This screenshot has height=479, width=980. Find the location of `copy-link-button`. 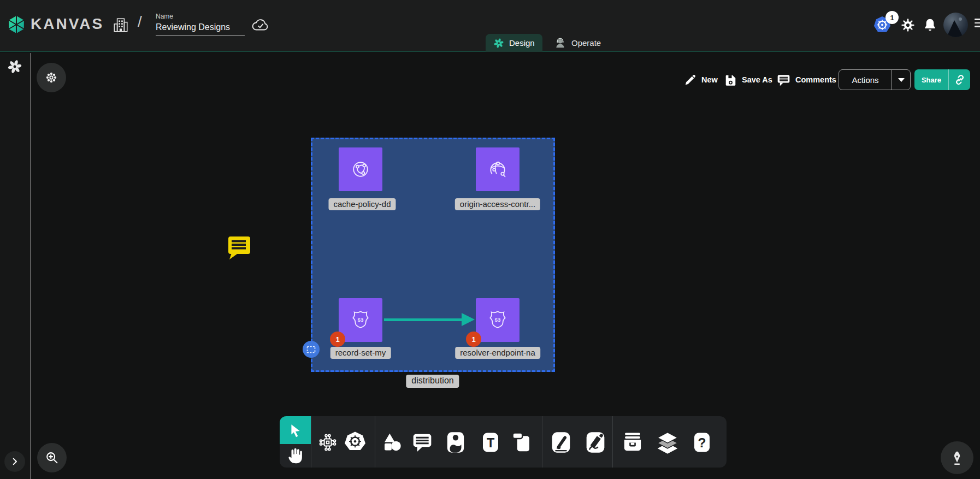

copy-link-button is located at coordinates (959, 80).